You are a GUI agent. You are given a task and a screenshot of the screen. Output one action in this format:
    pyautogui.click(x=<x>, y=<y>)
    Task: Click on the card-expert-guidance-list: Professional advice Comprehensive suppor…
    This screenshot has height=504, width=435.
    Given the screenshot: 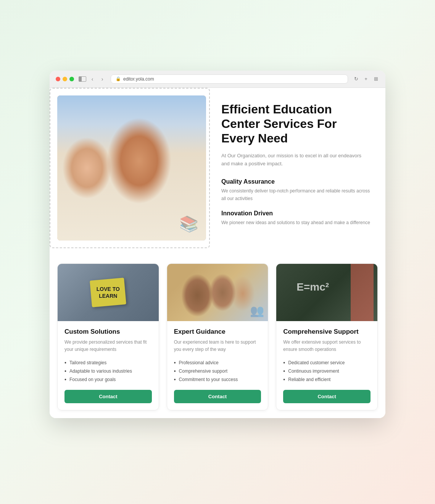 What is the action you would take?
    pyautogui.click(x=218, y=371)
    